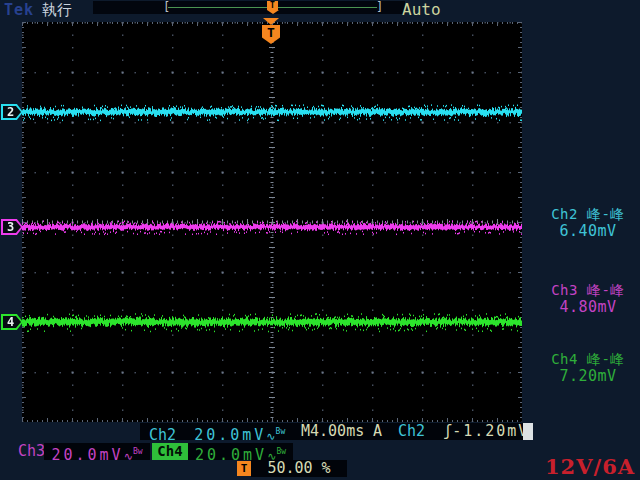 Image resolution: width=640 pixels, height=480 pixels. Describe the element at coordinates (57, 10) in the screenshot. I see `acquisition-run-status: 執行` at that location.